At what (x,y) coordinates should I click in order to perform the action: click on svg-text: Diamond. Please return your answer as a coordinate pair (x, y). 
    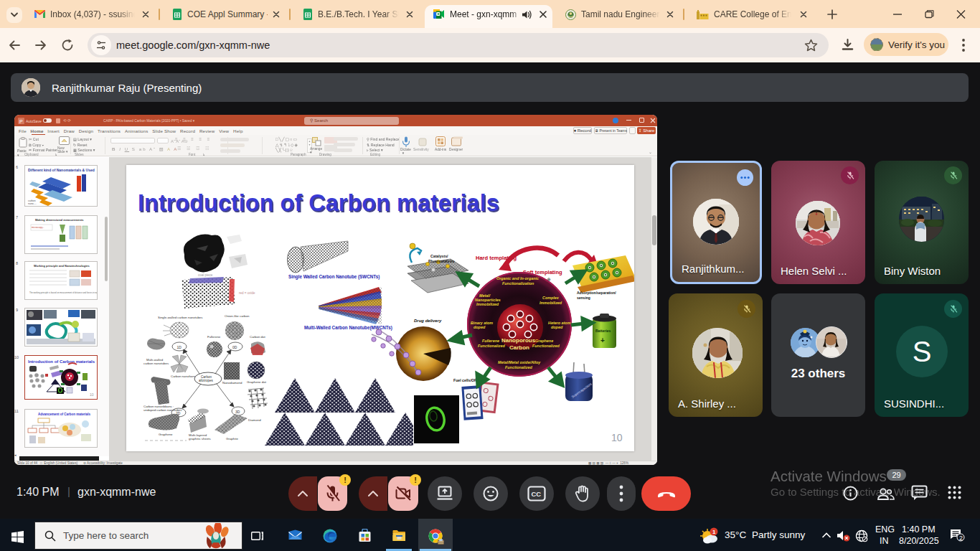
    Looking at the image, I should click on (255, 420).